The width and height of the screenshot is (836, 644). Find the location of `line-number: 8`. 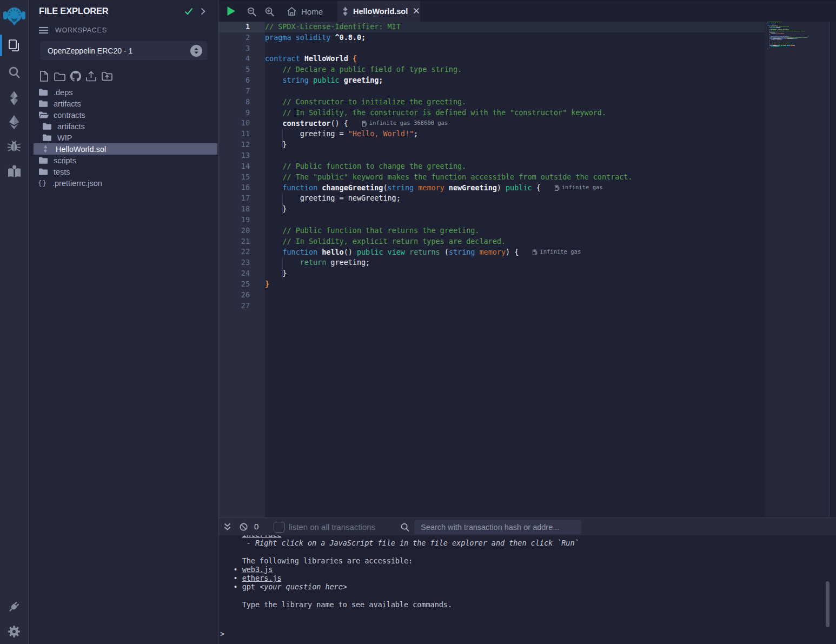

line-number: 8 is located at coordinates (234, 102).